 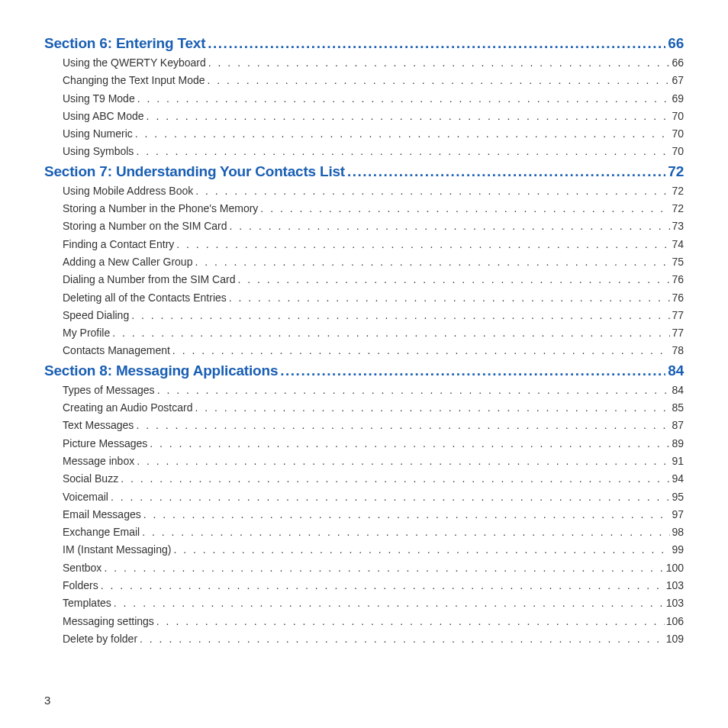 What do you see at coordinates (373, 151) in the screenshot?
I see `toc-entry: Using Symbols . . . . . . . . . . . . . …` at bounding box center [373, 151].